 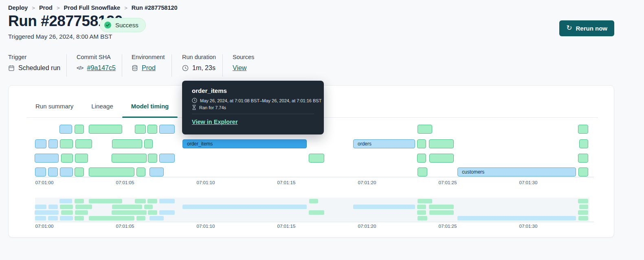 I want to click on meta-sources: SourcesView, so click(x=244, y=63).